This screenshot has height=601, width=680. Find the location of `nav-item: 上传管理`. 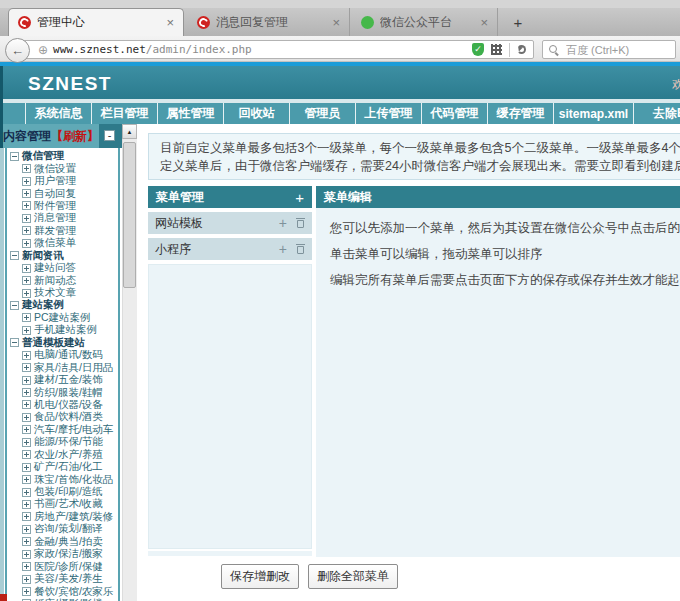

nav-item: 上传管理 is located at coordinates (389, 114).